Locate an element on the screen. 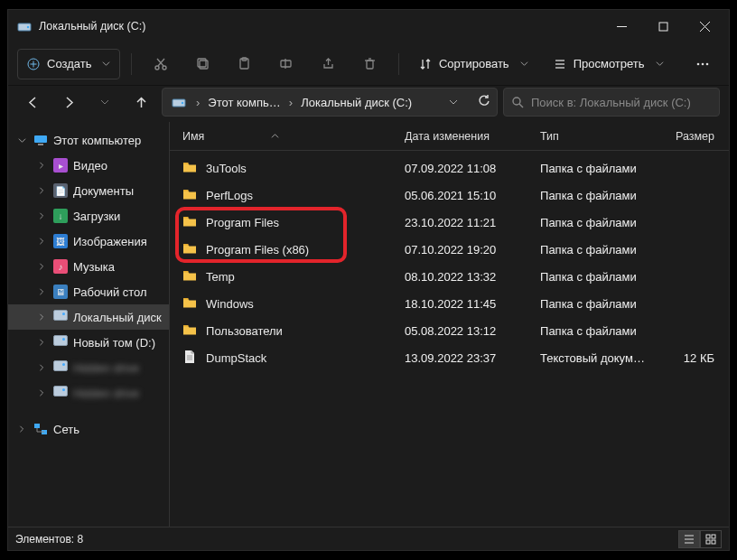  thumbnails-view-button is located at coordinates (711, 539).